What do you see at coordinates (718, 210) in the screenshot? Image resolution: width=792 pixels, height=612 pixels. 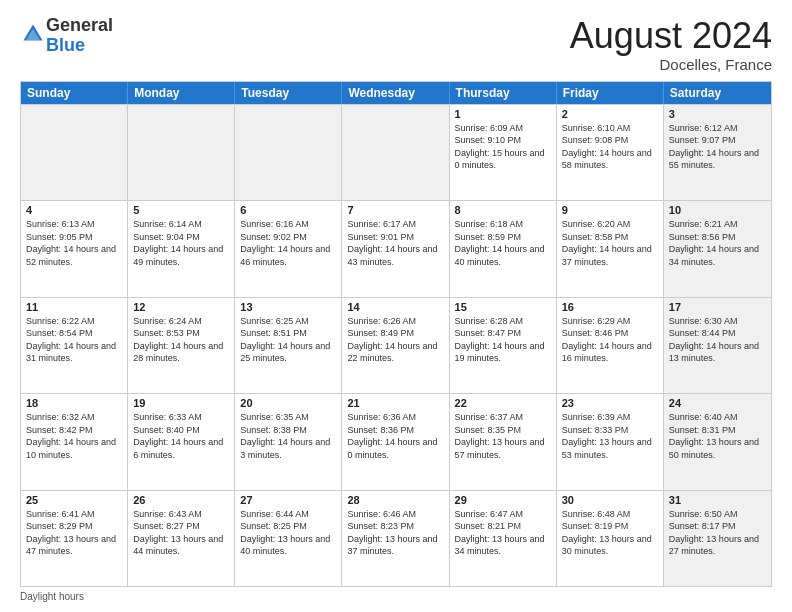 I see `day-number: 10` at bounding box center [718, 210].